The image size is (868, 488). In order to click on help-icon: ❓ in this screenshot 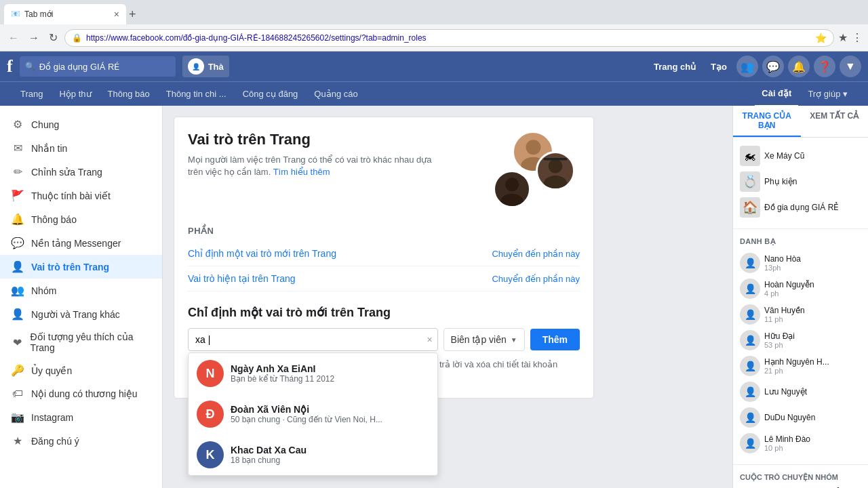, I will do `click(825, 66)`.